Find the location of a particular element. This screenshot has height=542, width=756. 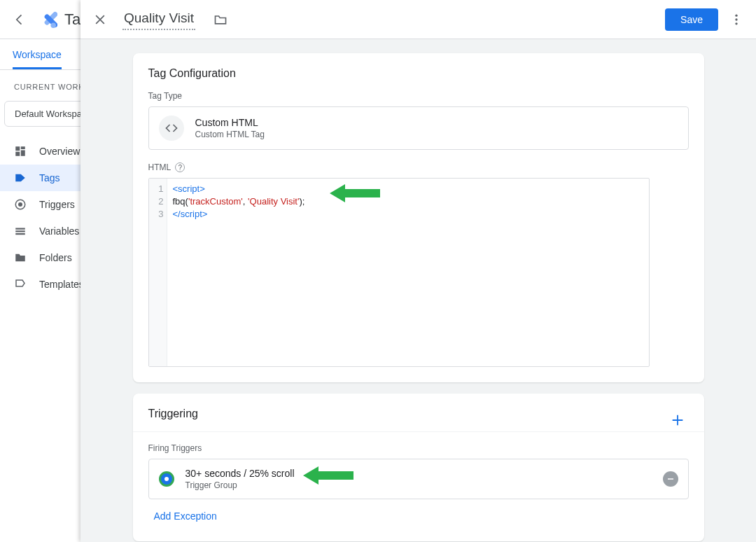

sidebar-item-label: Folders is located at coordinates (56, 258).